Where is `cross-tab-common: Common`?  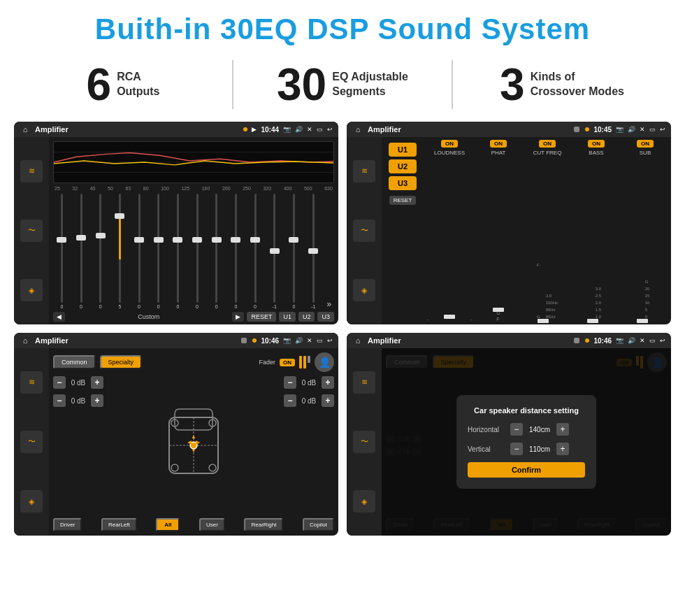
cross-tab-common: Common is located at coordinates (74, 362).